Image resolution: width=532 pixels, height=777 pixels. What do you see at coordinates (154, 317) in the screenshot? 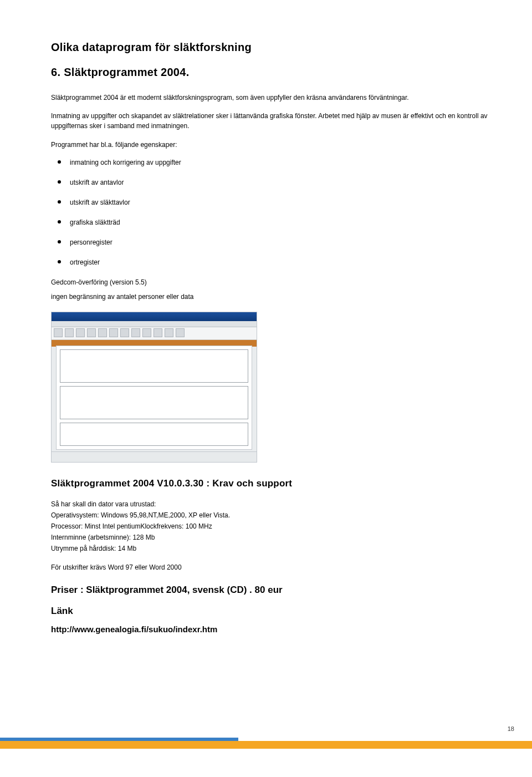
I see `screenshot-titlebar` at bounding box center [154, 317].